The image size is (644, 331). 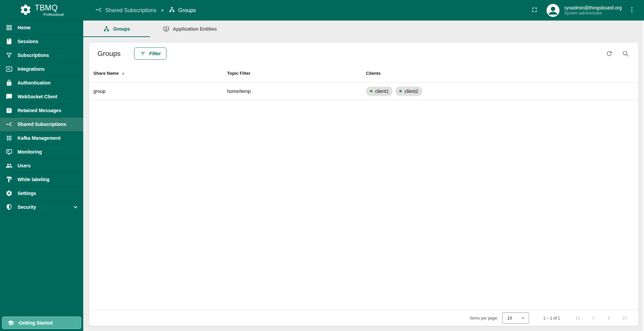 I want to click on page-range-label: 1 – 1 of 1, so click(x=552, y=318).